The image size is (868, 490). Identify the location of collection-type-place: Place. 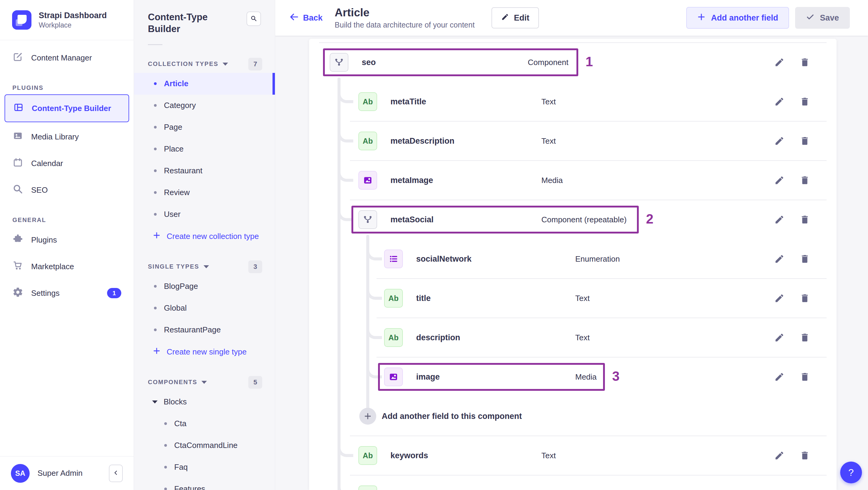
(205, 149).